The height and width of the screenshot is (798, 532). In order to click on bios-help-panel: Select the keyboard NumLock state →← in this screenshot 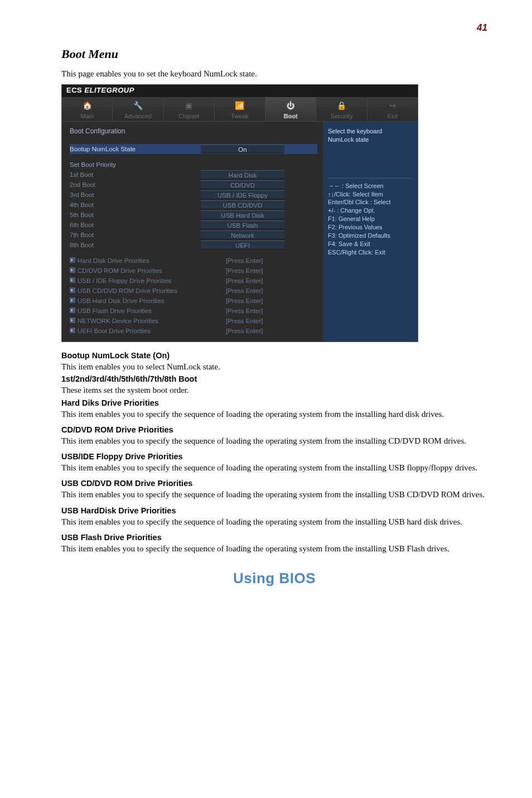, I will do `click(370, 232)`.